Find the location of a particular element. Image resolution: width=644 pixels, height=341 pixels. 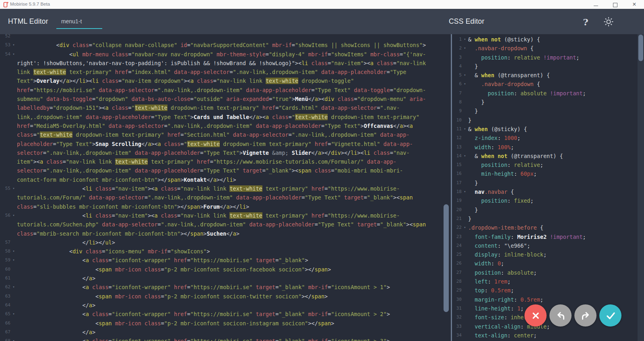

redo-button is located at coordinates (585, 315).